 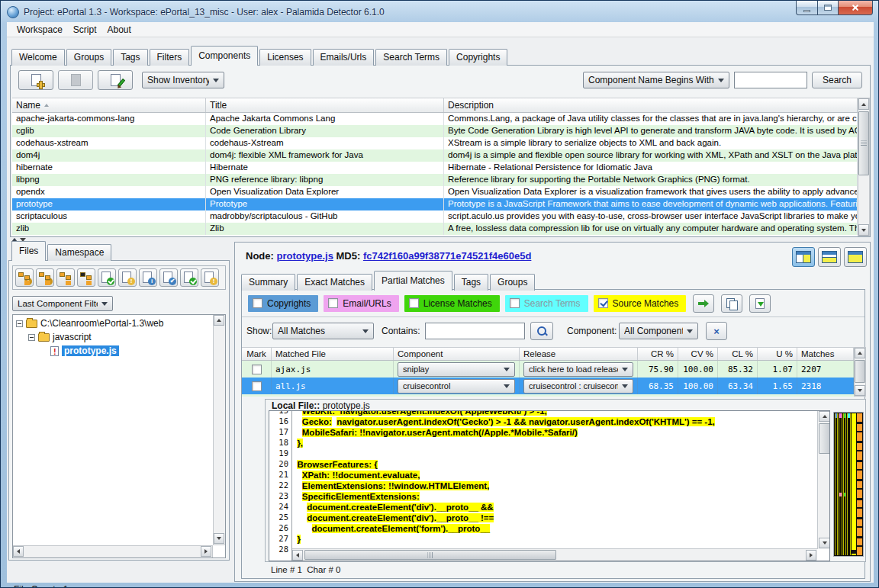 I want to click on components-table-scrollbar, so click(x=864, y=167).